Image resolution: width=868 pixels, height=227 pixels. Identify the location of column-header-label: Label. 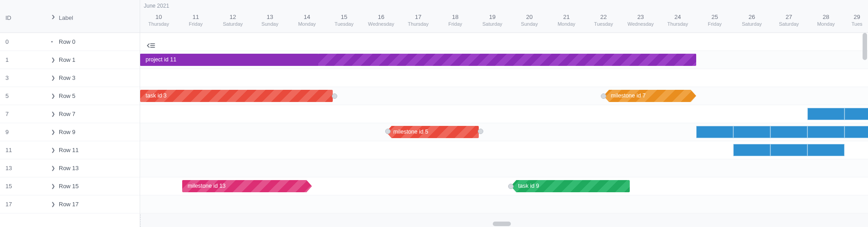
(66, 18).